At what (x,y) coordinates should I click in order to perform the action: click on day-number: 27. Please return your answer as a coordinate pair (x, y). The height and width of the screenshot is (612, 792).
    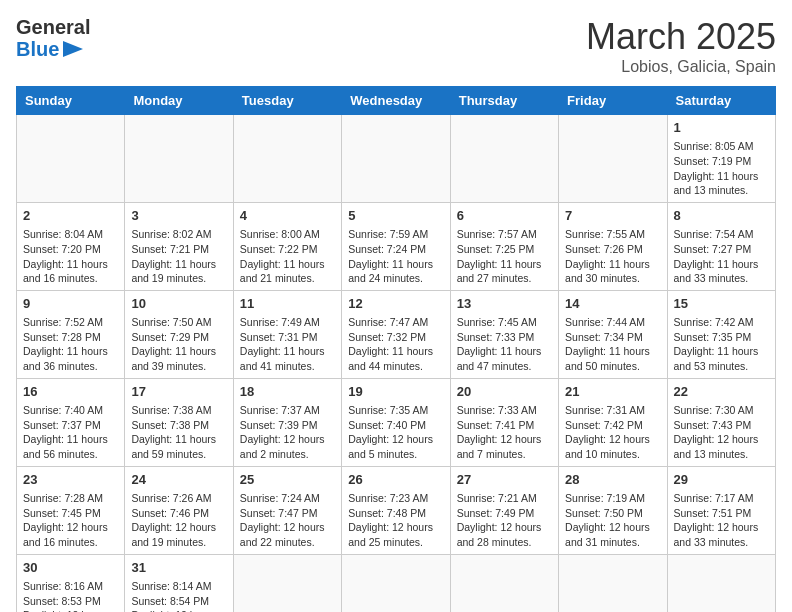
    Looking at the image, I should click on (504, 480).